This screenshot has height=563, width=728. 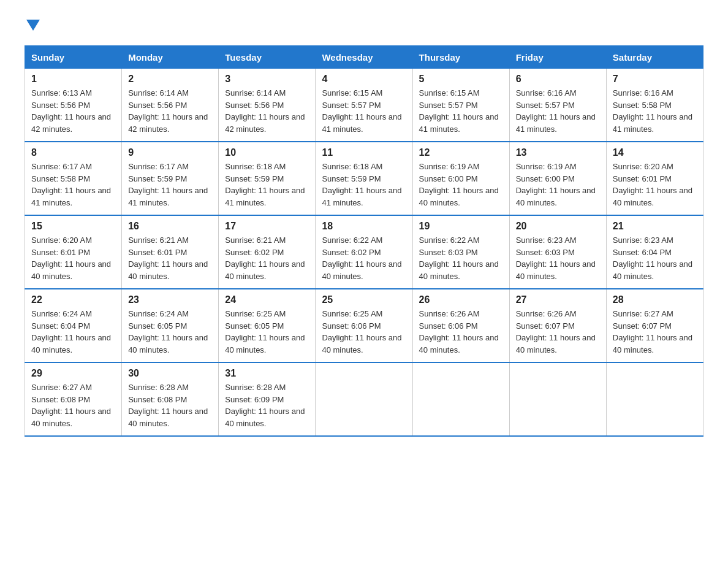 What do you see at coordinates (654, 252) in the screenshot?
I see `calendar-cell: 21 Sunrise: 6:23 AM Sunset: 6:04 PM Dayl…` at bounding box center [654, 252].